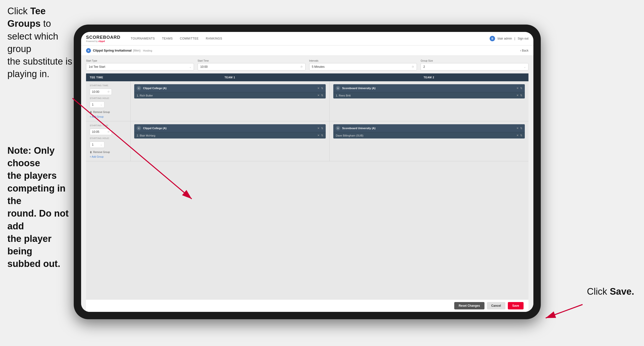 The width and height of the screenshot is (644, 346). I want to click on table-header: Tee Time Team 1 Team 2, so click(307, 77).